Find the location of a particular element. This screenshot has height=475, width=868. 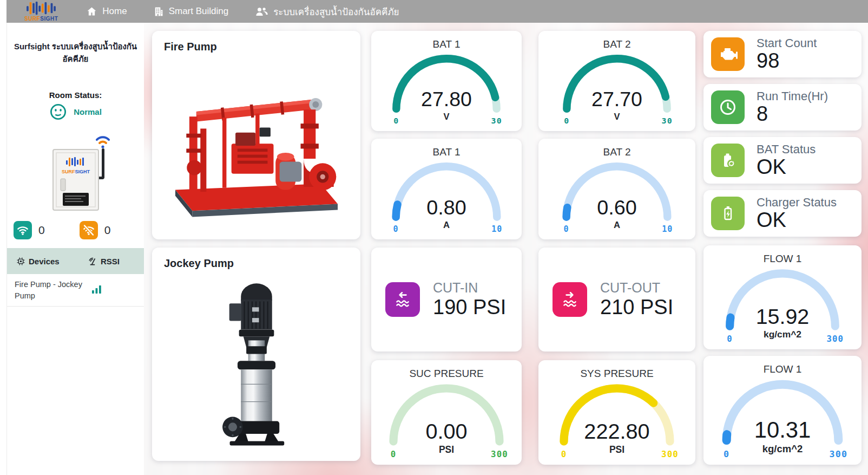

svg-text: 300 is located at coordinates (835, 339).